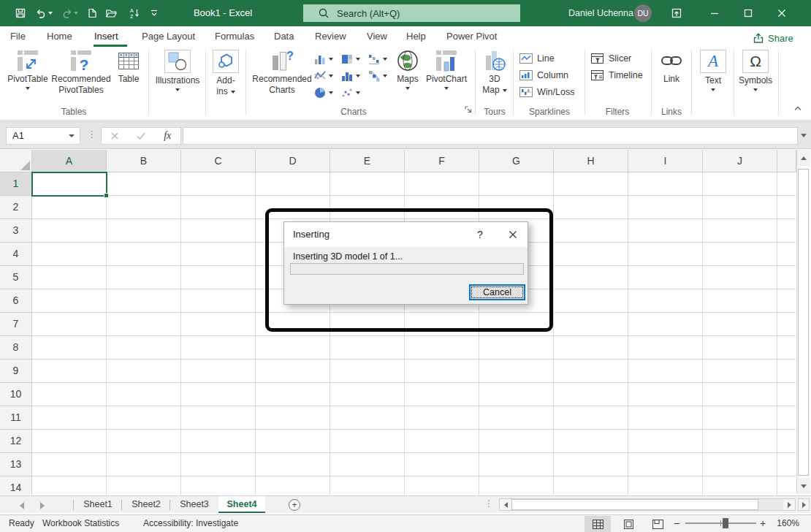 The image size is (811, 532). What do you see at coordinates (740, 161) in the screenshot?
I see `column-header-j: J` at bounding box center [740, 161].